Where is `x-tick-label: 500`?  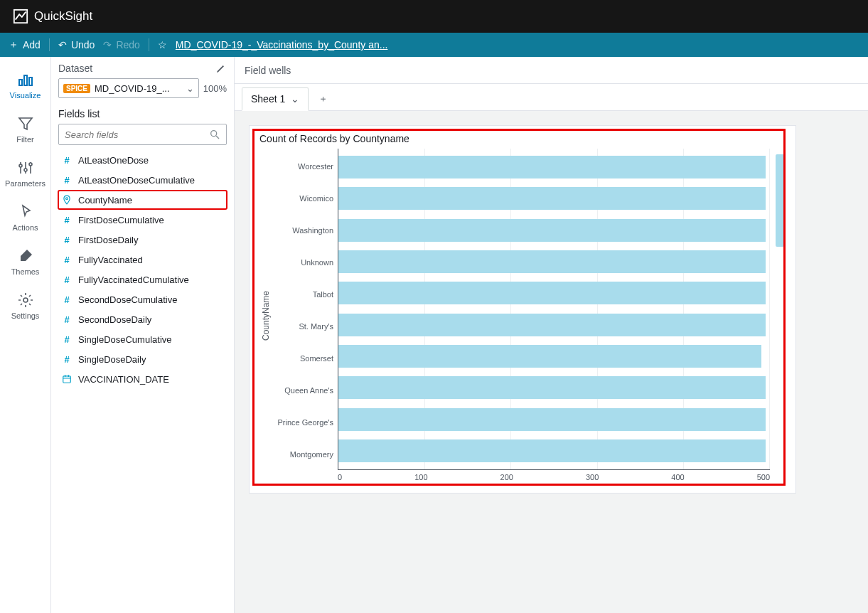
x-tick-label: 500 is located at coordinates (763, 478).